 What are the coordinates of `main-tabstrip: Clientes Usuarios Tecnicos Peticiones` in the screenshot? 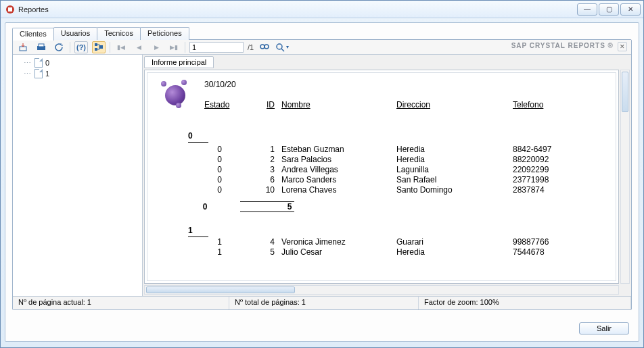 It's located at (100, 34).